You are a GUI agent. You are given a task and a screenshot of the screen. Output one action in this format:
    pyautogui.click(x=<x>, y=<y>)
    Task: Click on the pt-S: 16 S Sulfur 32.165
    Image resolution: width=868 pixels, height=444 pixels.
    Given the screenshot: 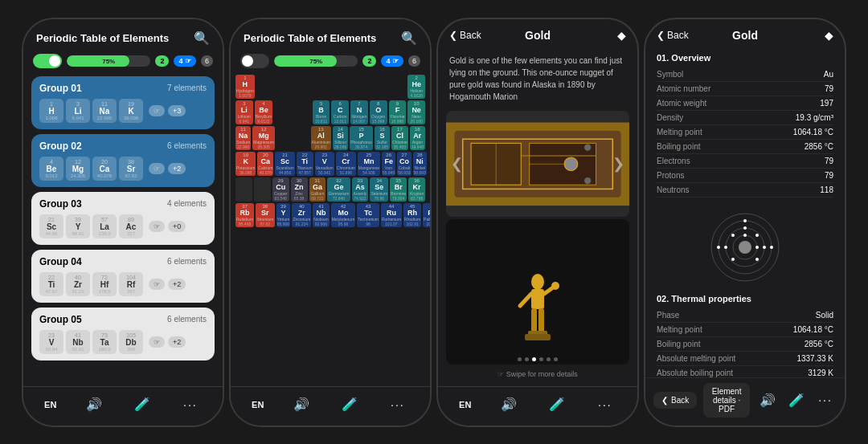 What is the action you would take?
    pyautogui.click(x=383, y=138)
    